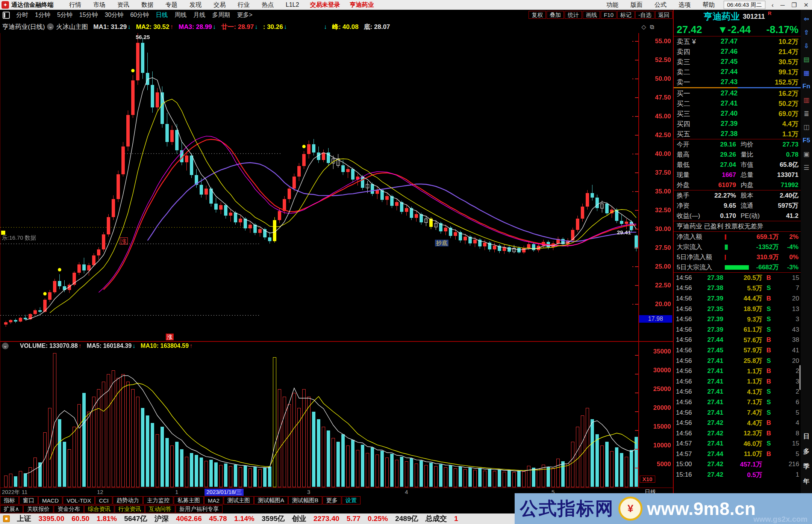 The height and width of the screenshot is (524, 812). What do you see at coordinates (806, 154) in the screenshot?
I see `panel-icon: ▣` at bounding box center [806, 154].